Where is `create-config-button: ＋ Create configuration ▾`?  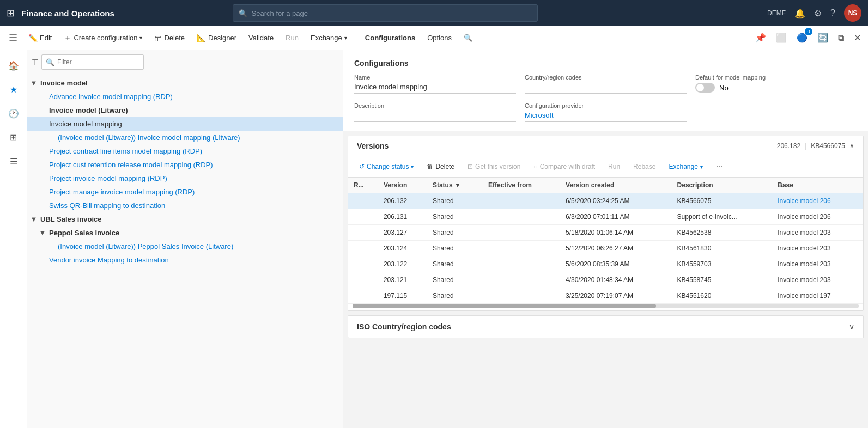 create-config-button: ＋ Create configuration ▾ is located at coordinates (103, 38).